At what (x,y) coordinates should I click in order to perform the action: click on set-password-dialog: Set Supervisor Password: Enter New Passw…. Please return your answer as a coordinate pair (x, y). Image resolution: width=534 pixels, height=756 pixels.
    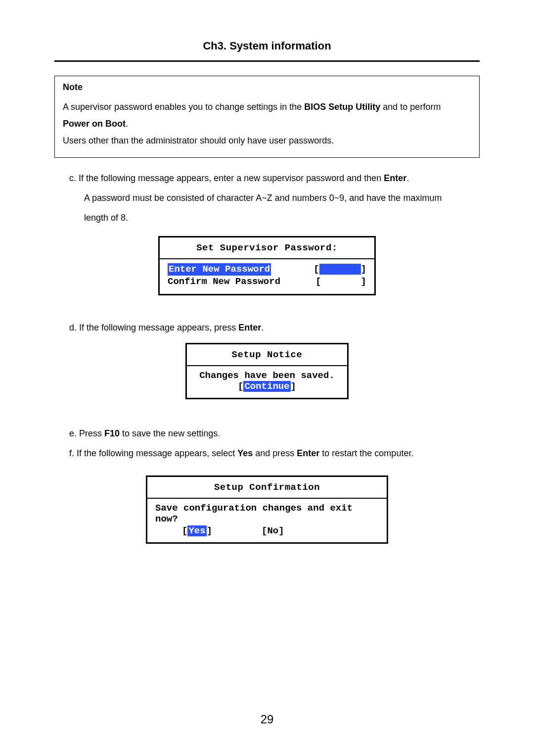
    Looking at the image, I should click on (267, 265).